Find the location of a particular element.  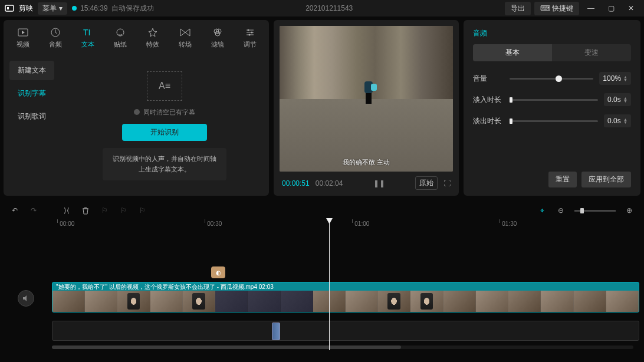

zoom-in-button: ⊕ is located at coordinates (629, 210).